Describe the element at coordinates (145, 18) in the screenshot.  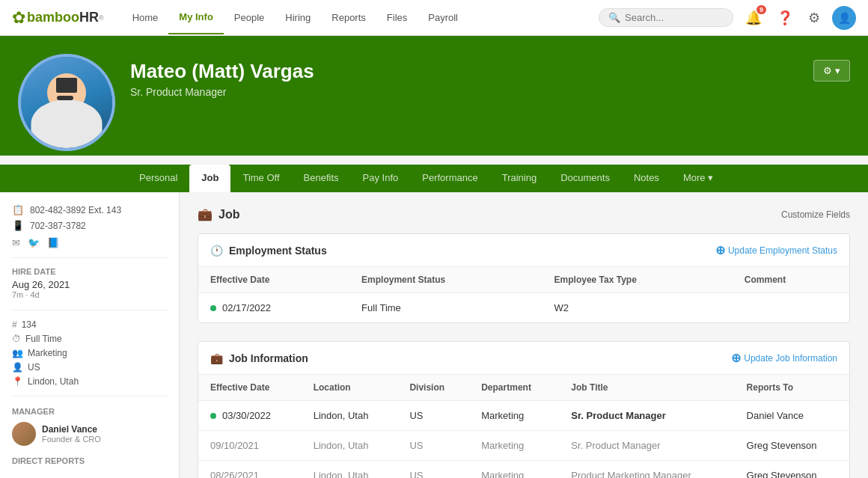
I see `nav-home: Home` at that location.